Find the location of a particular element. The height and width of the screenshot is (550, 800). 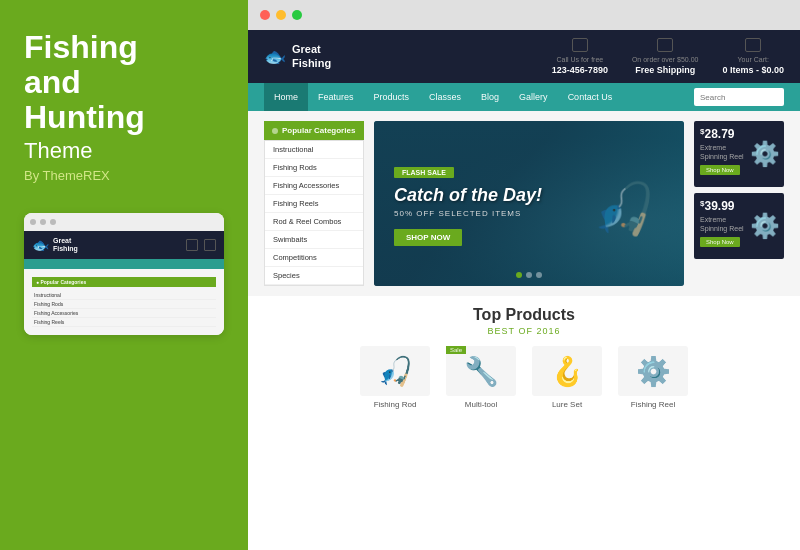

sale-badge: Sale is located at coordinates (456, 350).